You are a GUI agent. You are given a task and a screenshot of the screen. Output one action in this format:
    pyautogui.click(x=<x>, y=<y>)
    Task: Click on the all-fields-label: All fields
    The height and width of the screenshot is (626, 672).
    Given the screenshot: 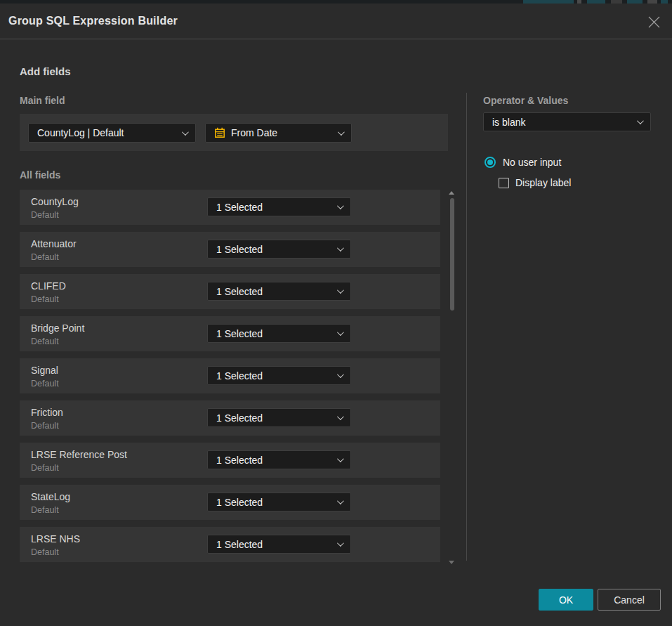 What is the action you would take?
    pyautogui.click(x=40, y=175)
    